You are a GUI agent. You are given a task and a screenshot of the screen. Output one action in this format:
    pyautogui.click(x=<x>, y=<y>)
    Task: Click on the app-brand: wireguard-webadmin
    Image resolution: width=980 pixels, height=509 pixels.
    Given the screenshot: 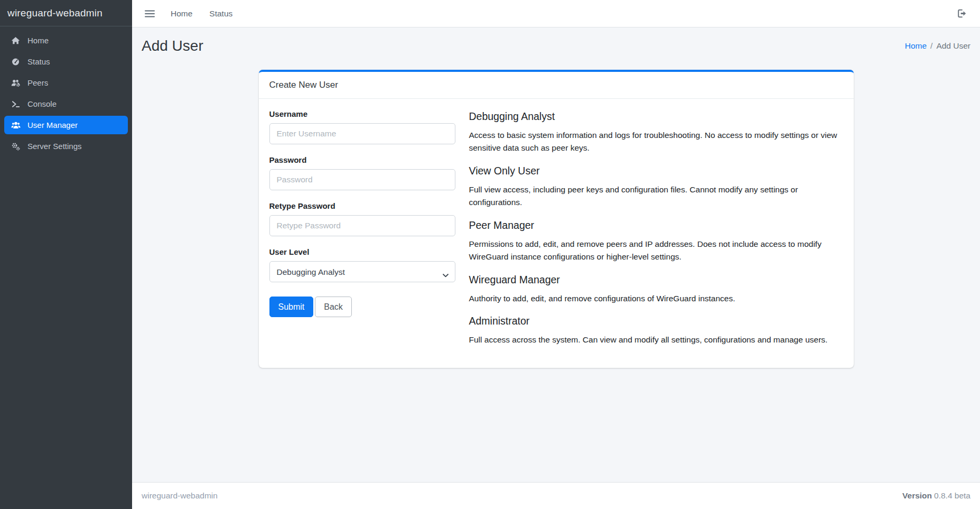 What is the action you would take?
    pyautogui.click(x=66, y=13)
    